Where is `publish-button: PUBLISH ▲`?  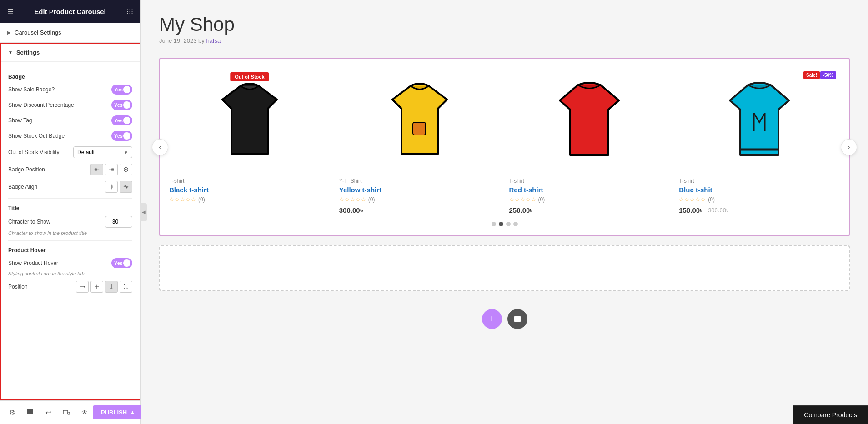
publish-button: PUBLISH ▲ is located at coordinates (118, 413).